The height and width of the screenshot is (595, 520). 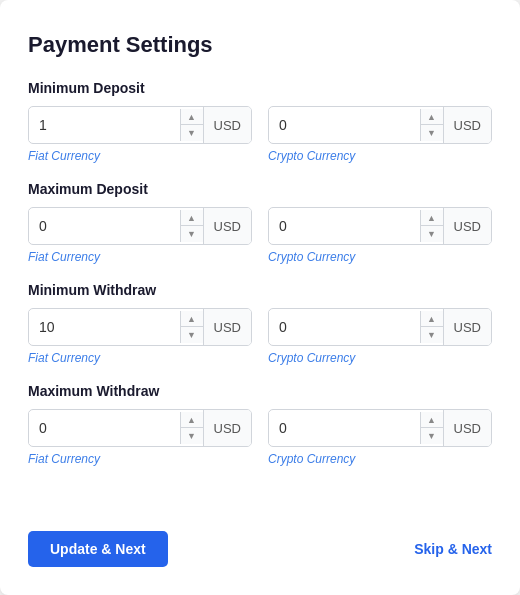 What do you see at coordinates (260, 122) in the screenshot?
I see `section-min-deposit: Minimum Deposit ▲ ▼ USD Fiat Currency` at bounding box center [260, 122].